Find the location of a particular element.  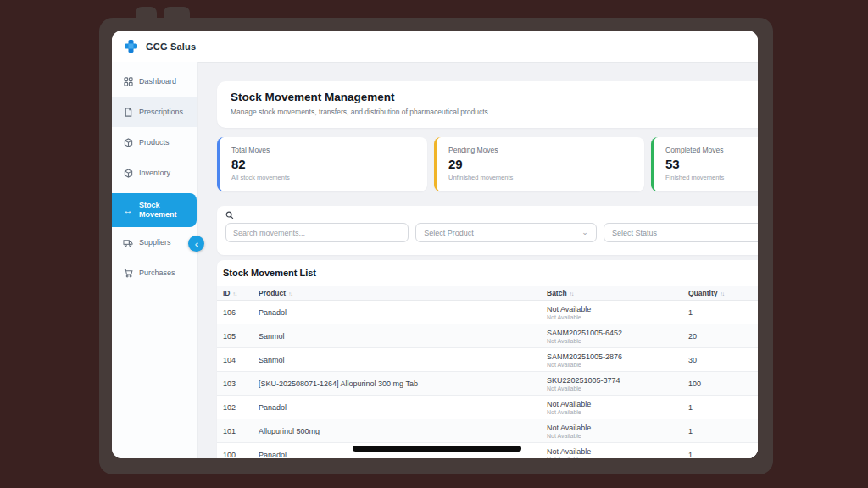

sidebar-item-label: Suppliers is located at coordinates (155, 242).